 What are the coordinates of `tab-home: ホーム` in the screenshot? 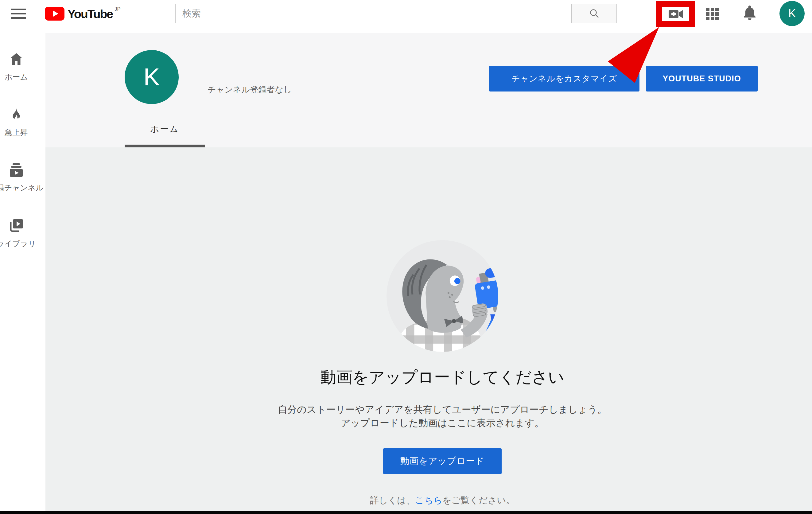 It's located at (165, 130).